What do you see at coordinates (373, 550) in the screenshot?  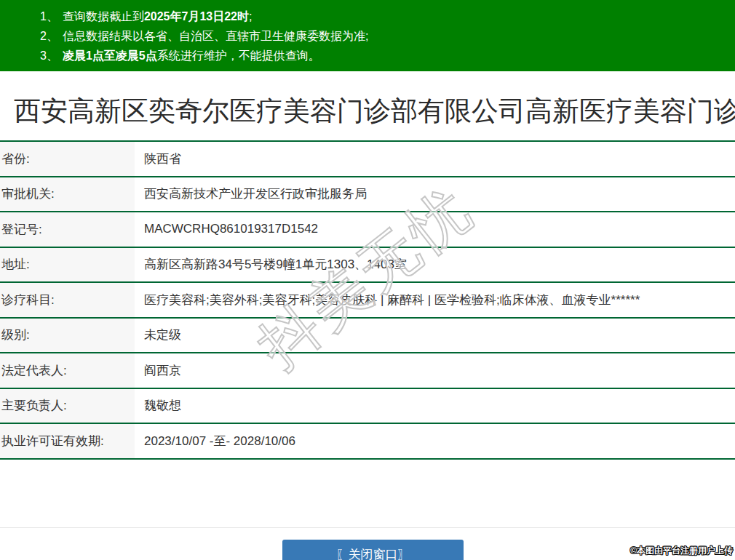 I see `close-window-button: 〖关闭窗口〗` at bounding box center [373, 550].